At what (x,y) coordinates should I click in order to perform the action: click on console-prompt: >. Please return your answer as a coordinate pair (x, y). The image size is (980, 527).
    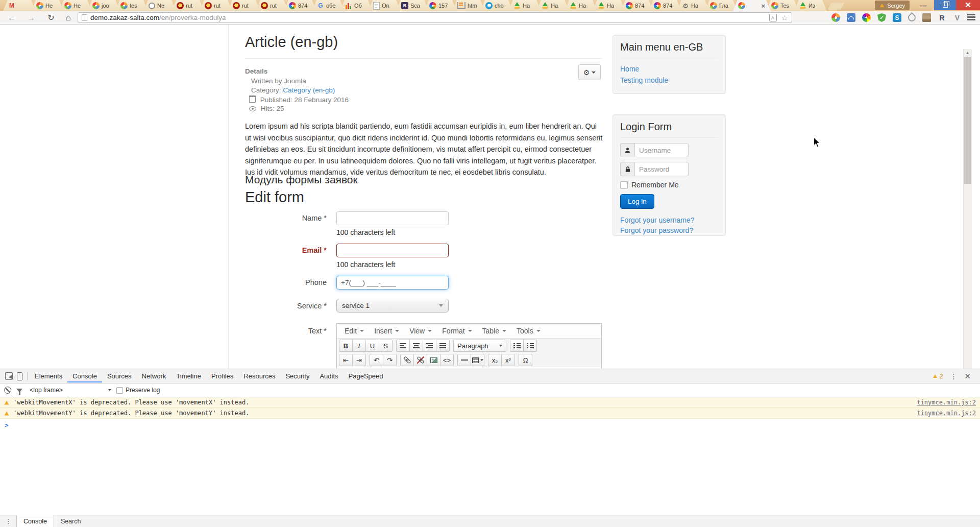
    Looking at the image, I should click on (490, 424).